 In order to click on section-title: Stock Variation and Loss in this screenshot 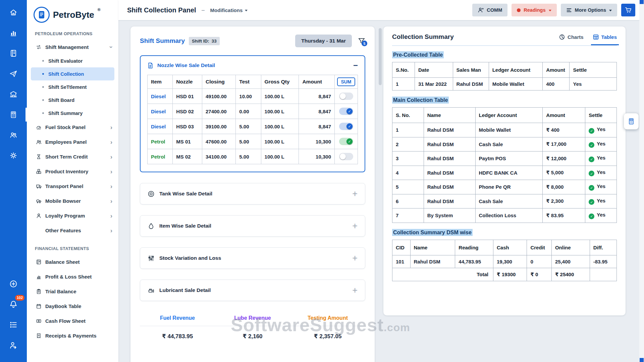, I will do `click(190, 258)`.